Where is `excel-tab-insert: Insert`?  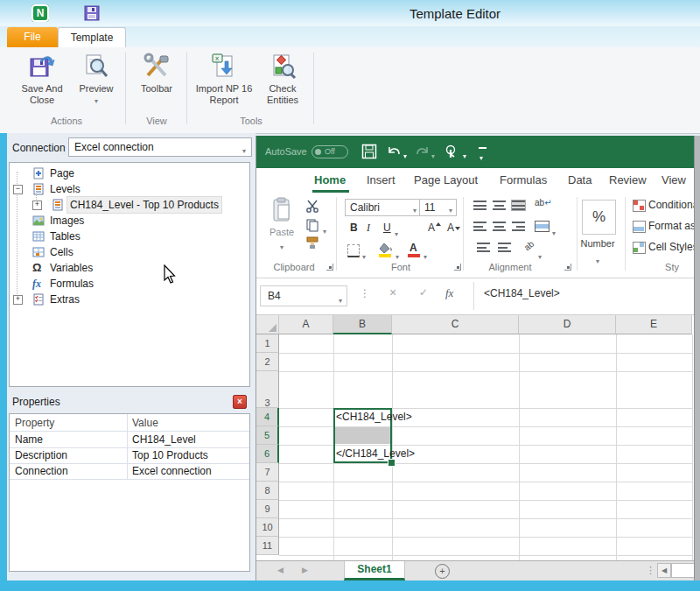
excel-tab-insert: Insert is located at coordinates (382, 180).